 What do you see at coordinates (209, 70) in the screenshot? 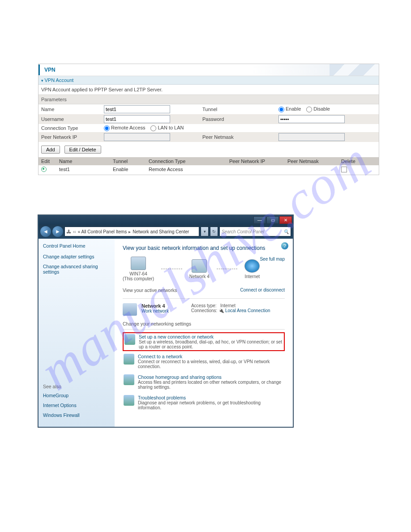
I see `vpn-header: VPN` at bounding box center [209, 70].